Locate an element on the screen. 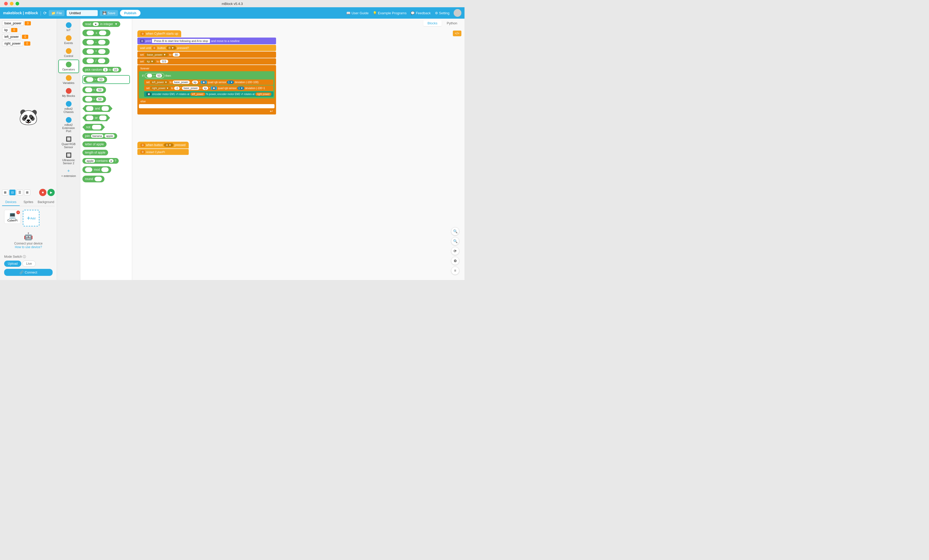  else-body is located at coordinates (207, 106).